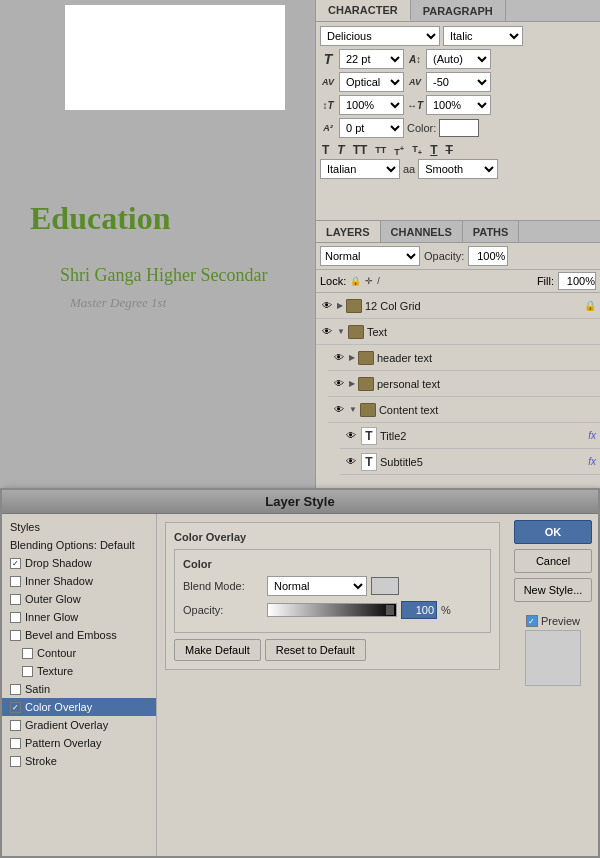 This screenshot has width=600, height=858. I want to click on styles-item-inner-shadow: Inner Shadow, so click(79, 581).